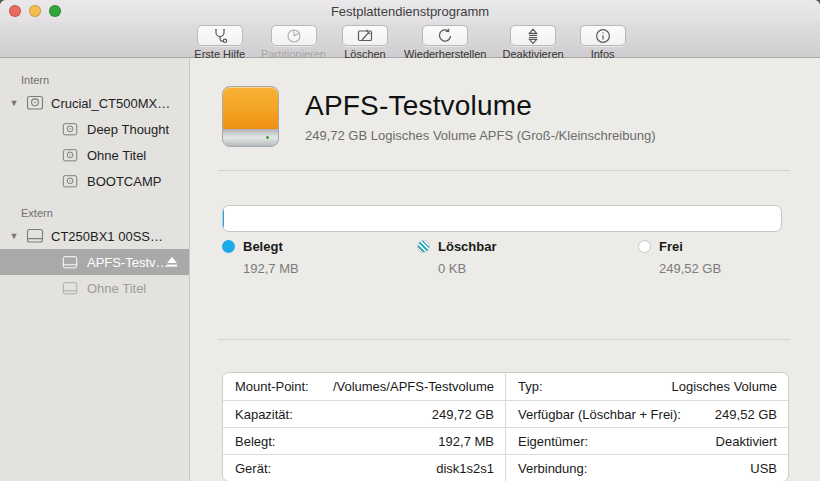  Describe the element at coordinates (36, 103) in the screenshot. I see `internal-disk-icon` at that location.